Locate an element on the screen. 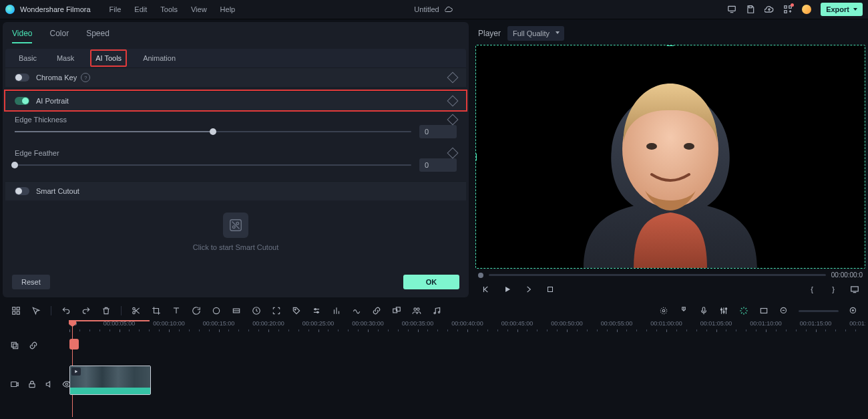 This screenshot has width=868, height=419. lock-icon is located at coordinates (32, 384).